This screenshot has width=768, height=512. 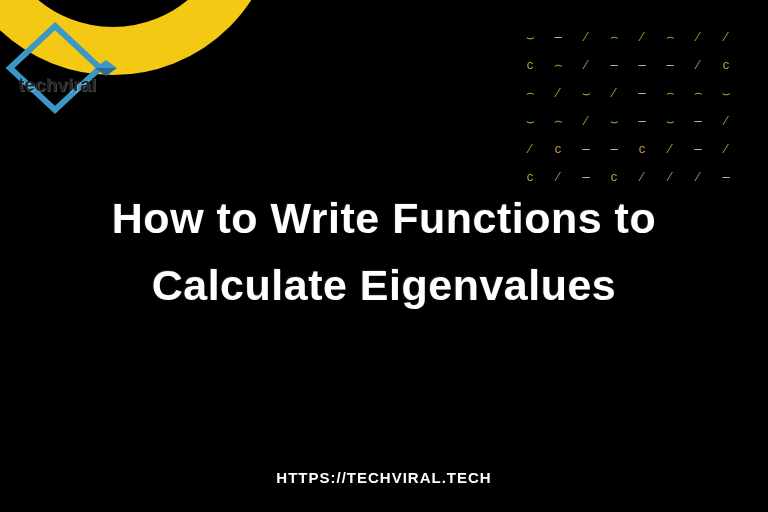 What do you see at coordinates (57, 85) in the screenshot?
I see `logo-text: techviral` at bounding box center [57, 85].